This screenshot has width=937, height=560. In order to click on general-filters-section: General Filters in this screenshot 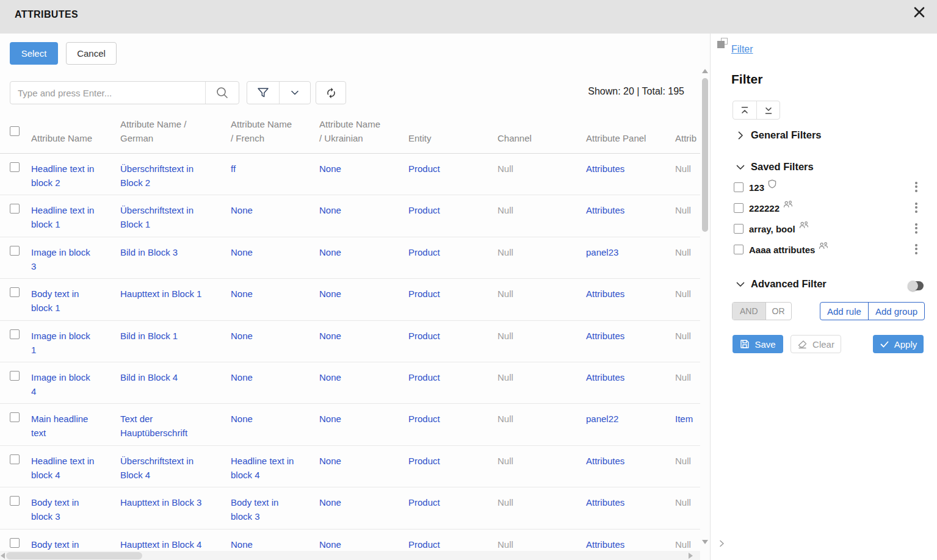, I will do `click(779, 135)`.